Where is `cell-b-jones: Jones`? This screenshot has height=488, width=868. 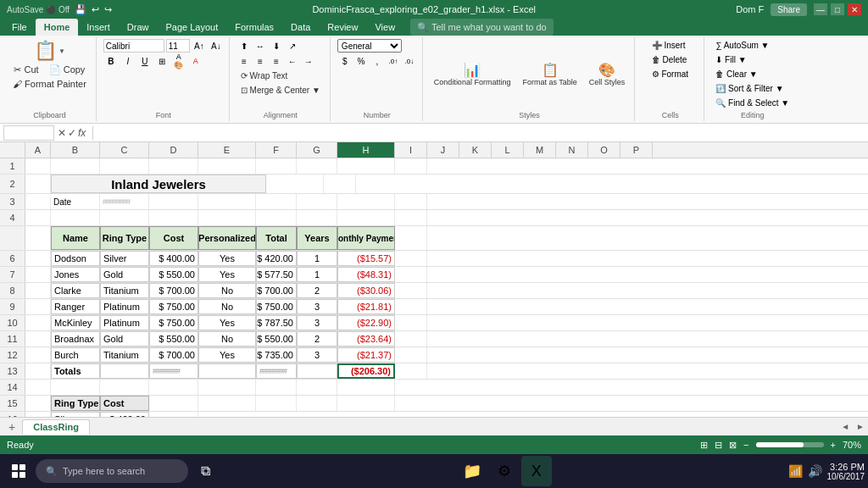
cell-b-jones: Jones is located at coordinates (75, 274).